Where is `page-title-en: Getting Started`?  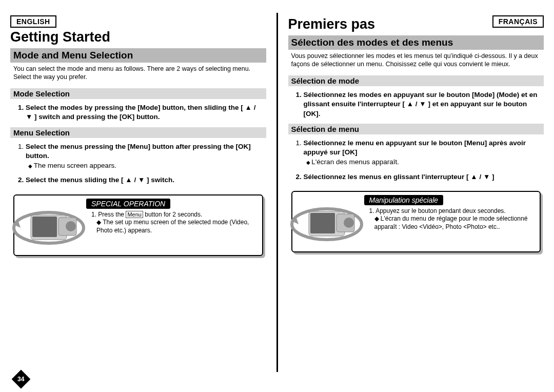 page-title-en: Getting Started is located at coordinates (138, 37).